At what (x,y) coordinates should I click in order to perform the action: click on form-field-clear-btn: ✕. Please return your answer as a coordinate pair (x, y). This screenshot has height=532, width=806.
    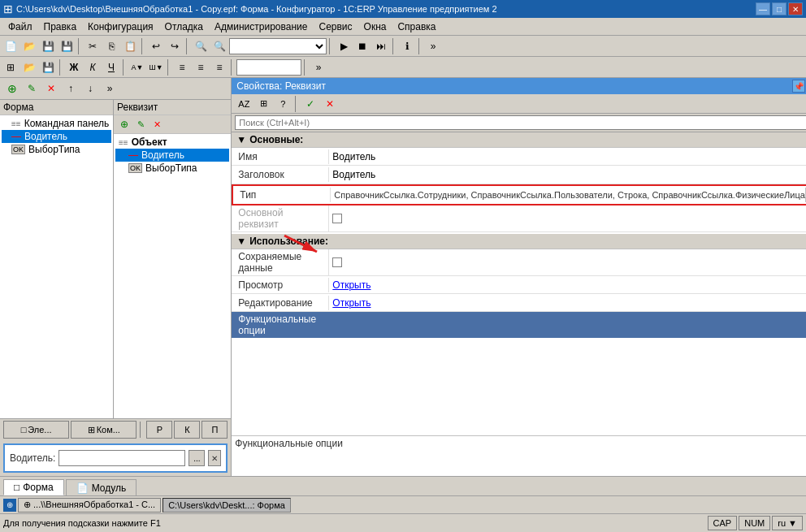
    Looking at the image, I should click on (214, 458).